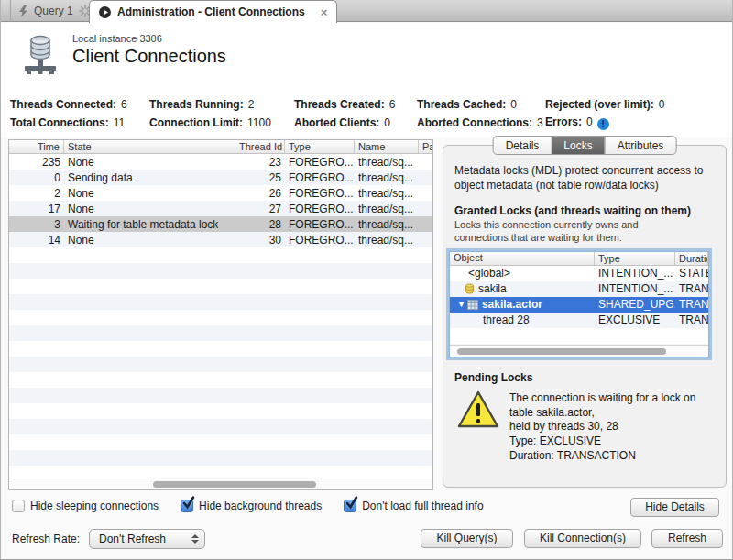  Describe the element at coordinates (195, 539) in the screenshot. I see `stepper-arrows-icon` at that location.